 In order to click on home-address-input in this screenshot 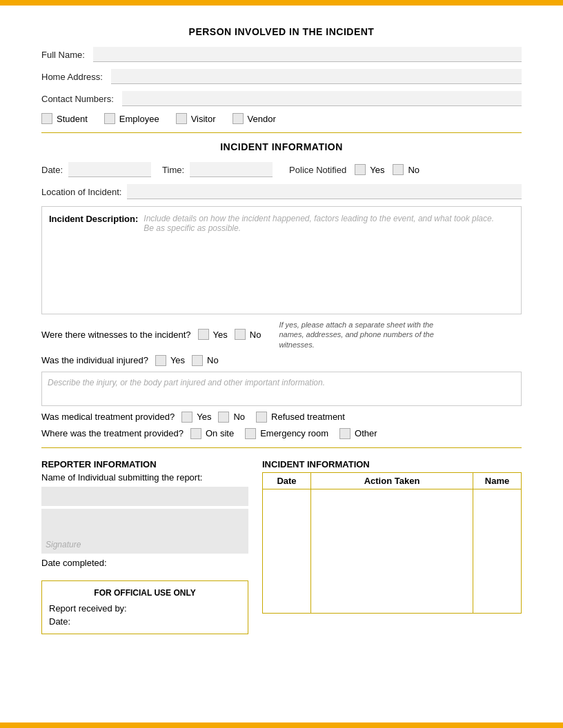, I will do `click(316, 77)`.